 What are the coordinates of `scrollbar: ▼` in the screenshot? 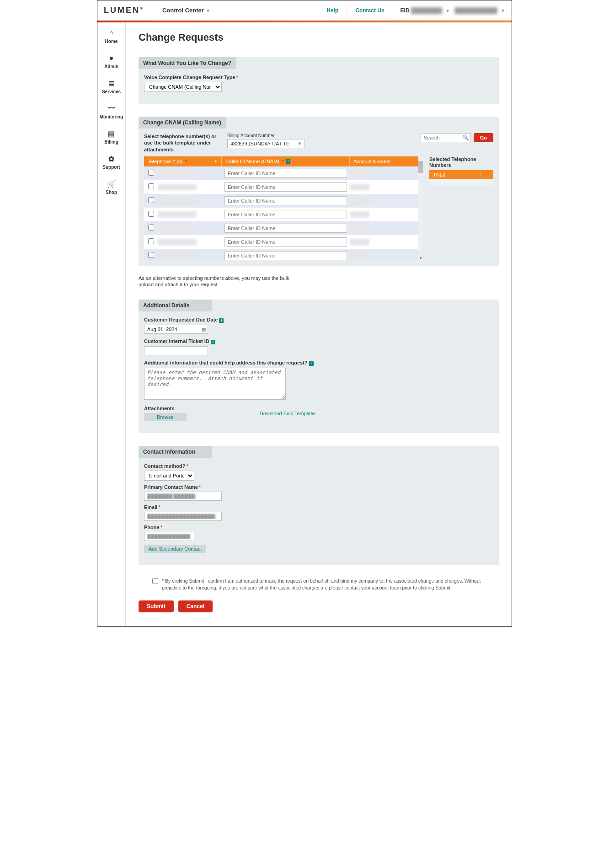 It's located at (421, 209).